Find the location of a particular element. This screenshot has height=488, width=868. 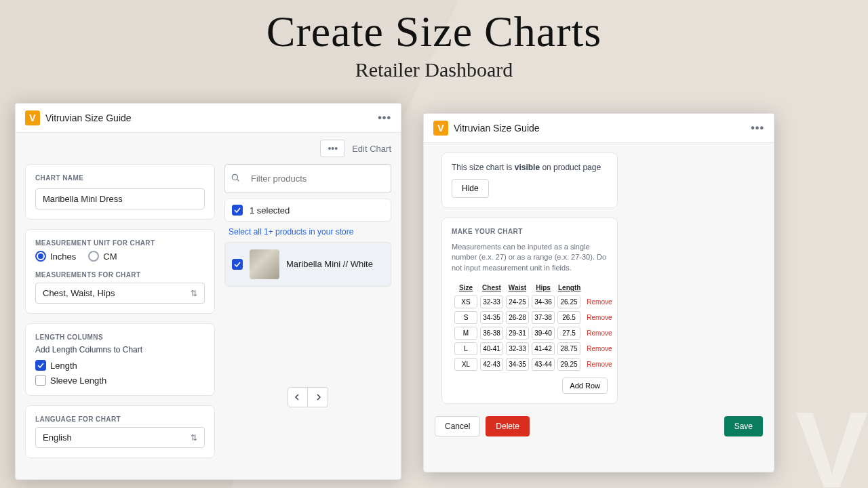

cell-input: 34-36 is located at coordinates (543, 302).